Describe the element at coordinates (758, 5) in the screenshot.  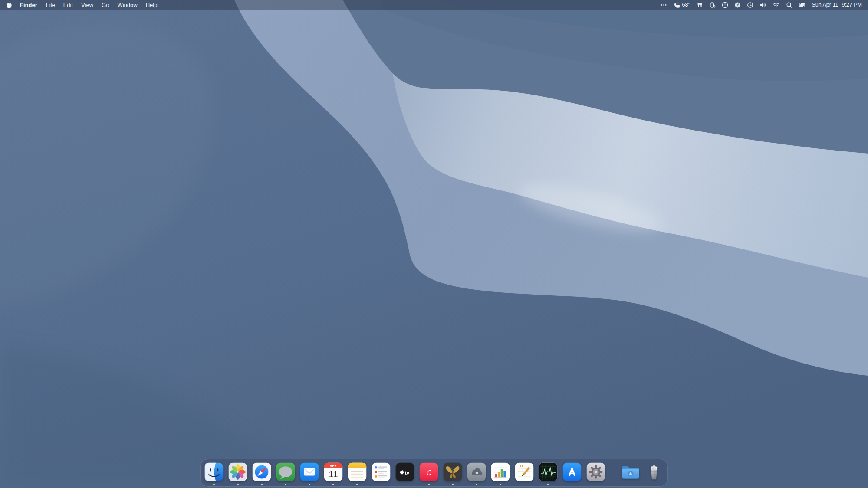
I see `menubar-status-area: 68°` at that location.